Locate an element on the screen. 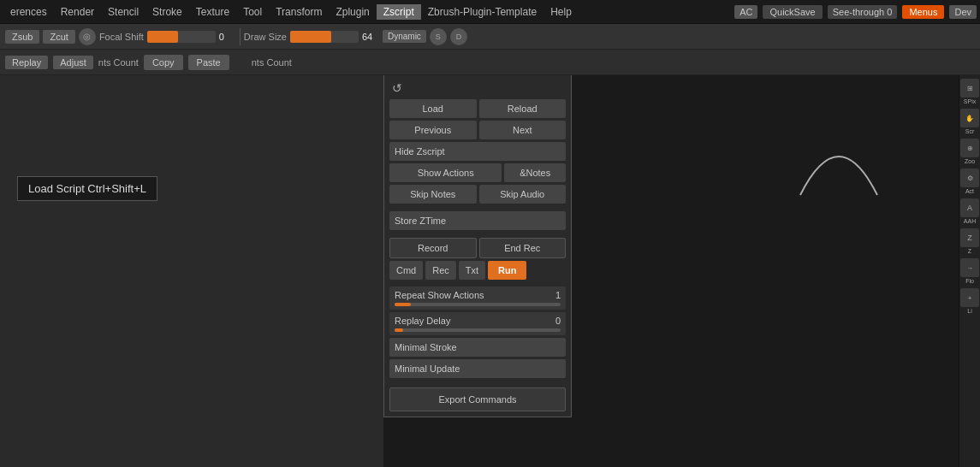 The width and height of the screenshot is (980, 467). refresh-icon: ↺ is located at coordinates (397, 88).